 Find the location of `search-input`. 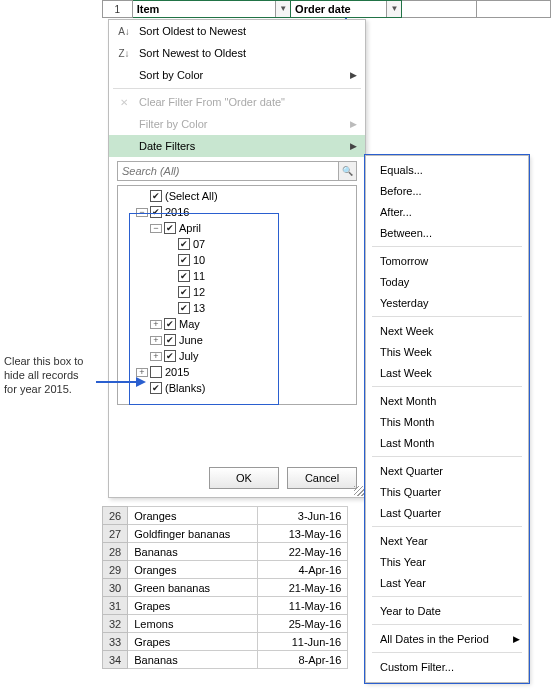

search-input is located at coordinates (228, 171).